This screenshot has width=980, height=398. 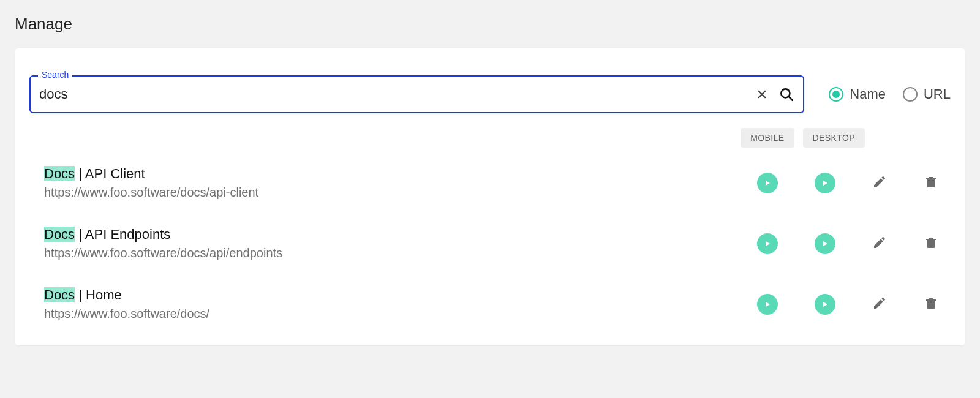 I want to click on clear-icon, so click(x=762, y=94).